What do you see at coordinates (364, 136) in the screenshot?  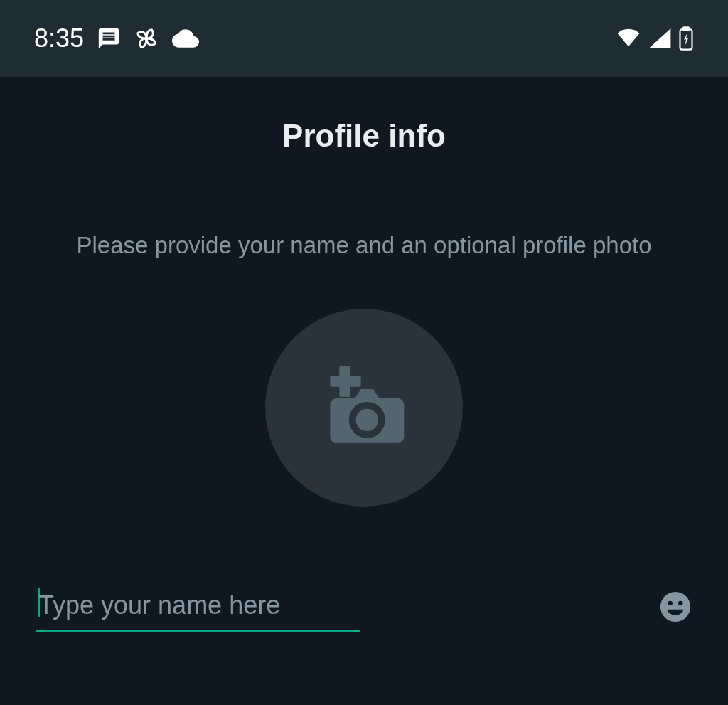 I see `page-title: Profile info` at bounding box center [364, 136].